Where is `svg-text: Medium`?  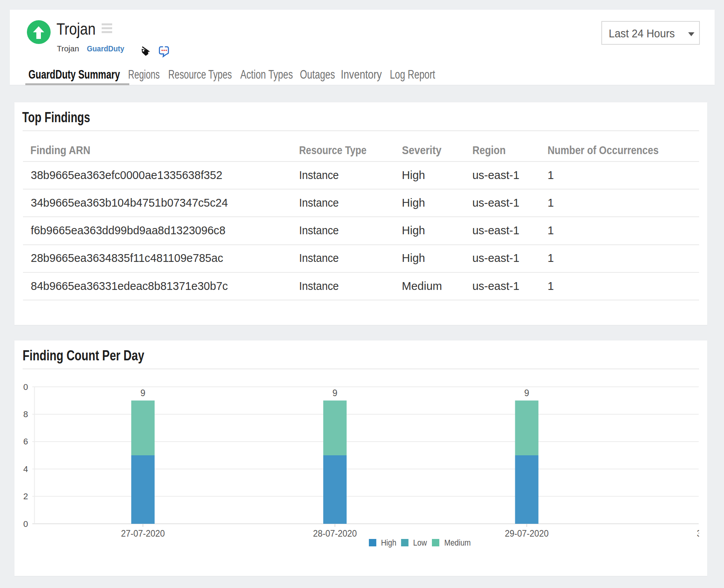
svg-text: Medium is located at coordinates (458, 542).